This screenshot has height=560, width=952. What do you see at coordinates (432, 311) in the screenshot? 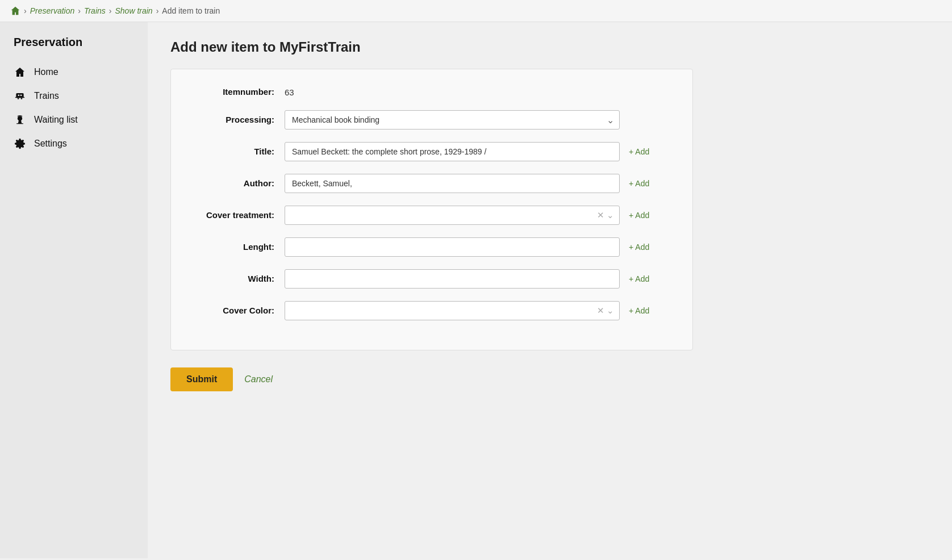
I see `cover-color-row: Cover Color: ✕ ⌄ + Add` at bounding box center [432, 311].